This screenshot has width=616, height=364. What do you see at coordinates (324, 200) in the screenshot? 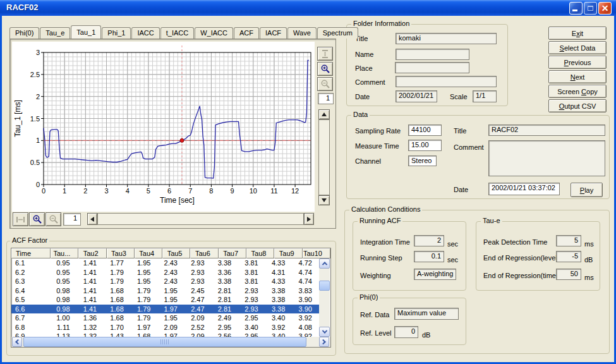
I see `chart-vscroll-down-button` at bounding box center [324, 200].